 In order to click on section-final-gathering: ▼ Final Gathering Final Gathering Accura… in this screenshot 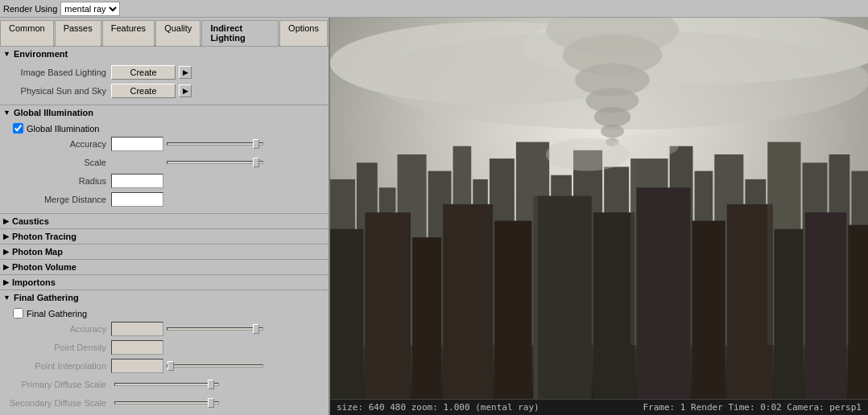, I will do `click(164, 352)`.